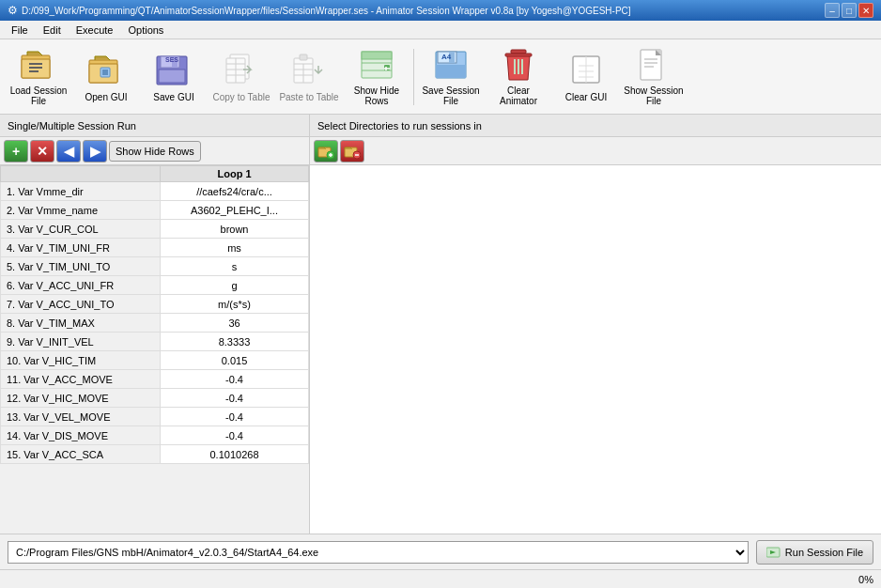 Image resolution: width=881 pixels, height=588 pixels. What do you see at coordinates (155, 304) in the screenshot?
I see `table-row: 7. Var V_ACC_UNI_TOm/(s*s)` at bounding box center [155, 304].